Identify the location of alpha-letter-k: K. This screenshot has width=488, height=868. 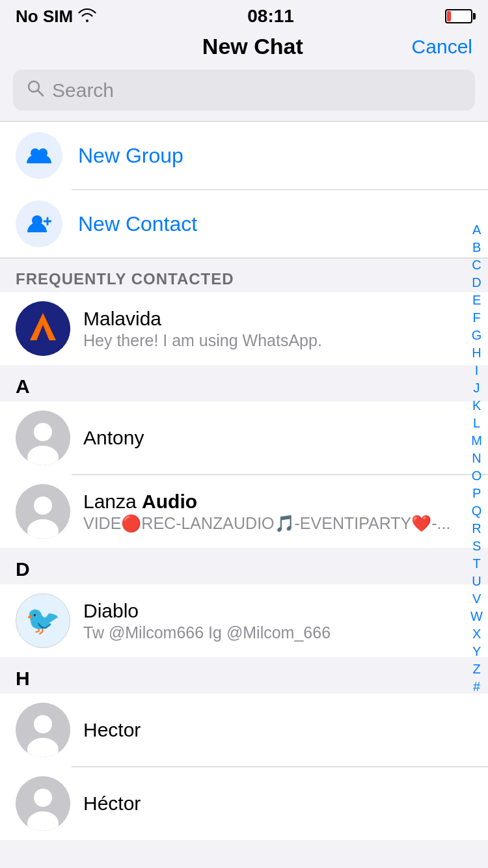
(476, 405).